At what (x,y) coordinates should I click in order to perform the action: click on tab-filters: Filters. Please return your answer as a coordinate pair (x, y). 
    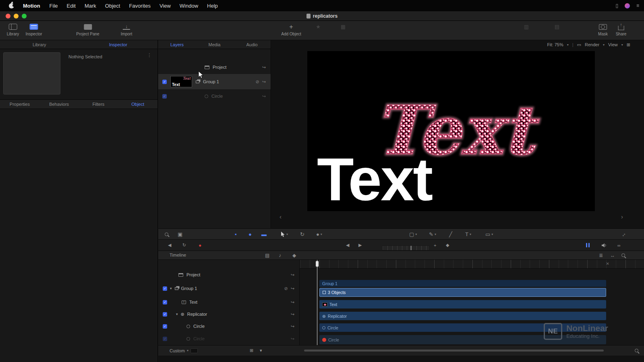
    Looking at the image, I should click on (99, 104).